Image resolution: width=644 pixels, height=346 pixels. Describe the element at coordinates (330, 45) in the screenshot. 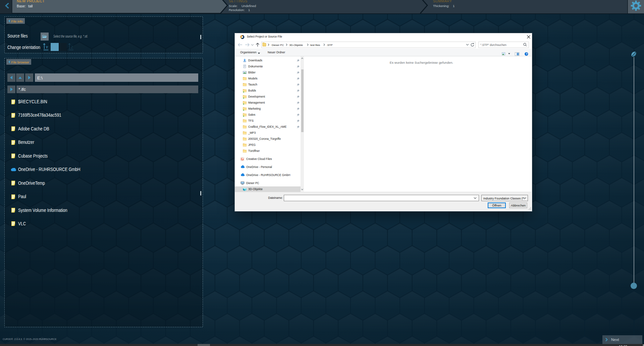

I see `svg-text: .STP` at that location.